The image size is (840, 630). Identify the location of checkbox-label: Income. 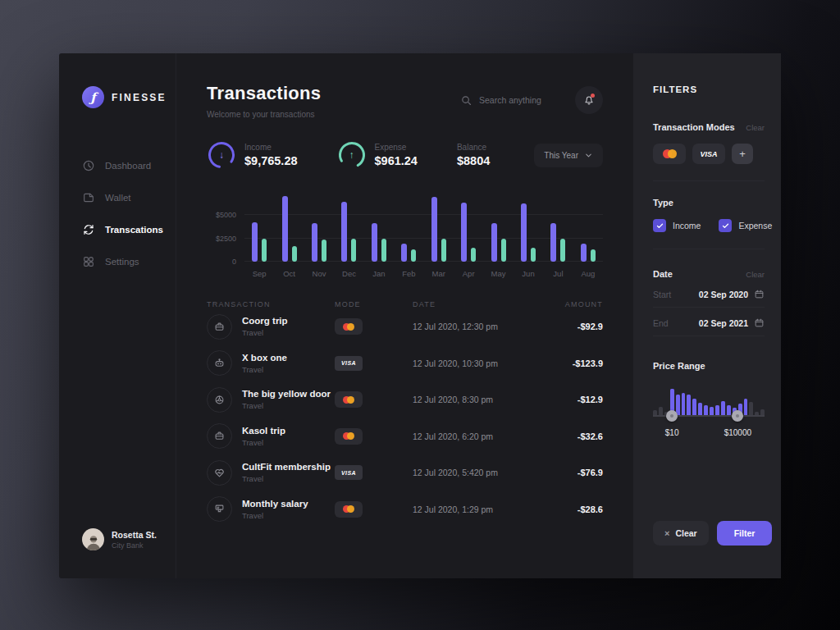
(687, 226).